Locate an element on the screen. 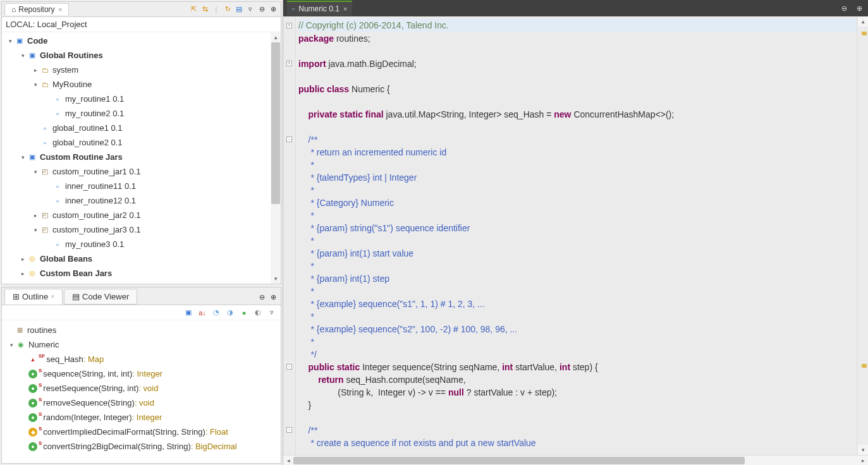 Image resolution: width=868 pixels, height=465 pixels. outline-member: ▲SFseq_Hash : Map is located at coordinates (142, 359).